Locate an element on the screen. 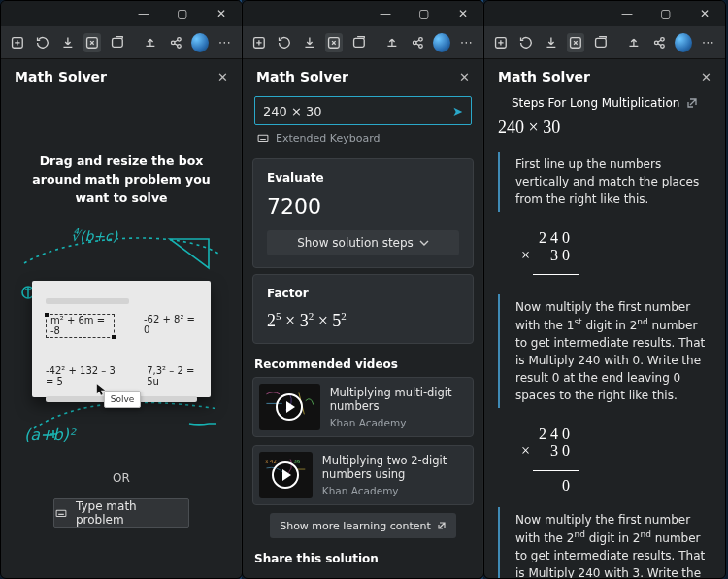 The height and width of the screenshot is (579, 728). math-input: 240 × 30 ➤ is located at coordinates (363, 111).